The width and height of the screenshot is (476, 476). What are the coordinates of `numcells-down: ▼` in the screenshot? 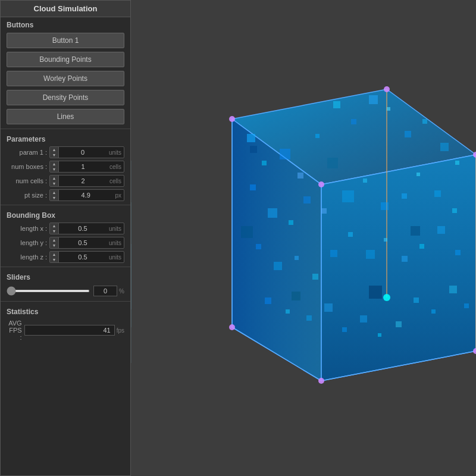 It's located at (54, 183).